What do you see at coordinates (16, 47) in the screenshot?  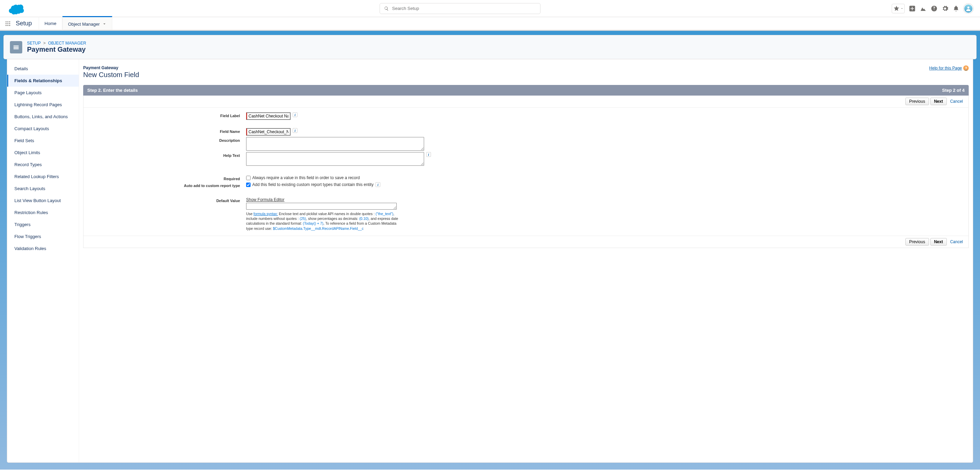 I see `object-icon` at bounding box center [16, 47].